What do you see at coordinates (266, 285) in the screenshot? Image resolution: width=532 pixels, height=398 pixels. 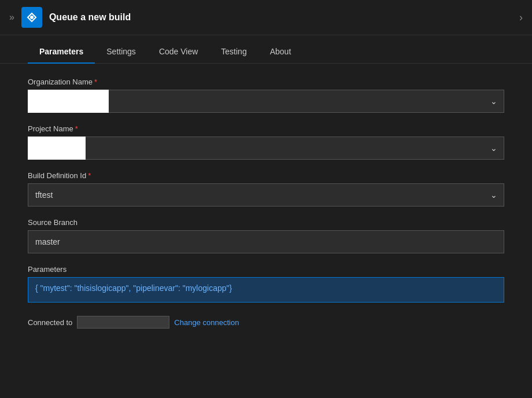 I see `parameters-field-group: Parameters { "mytest": "thisislogicapp",…` at bounding box center [266, 285].